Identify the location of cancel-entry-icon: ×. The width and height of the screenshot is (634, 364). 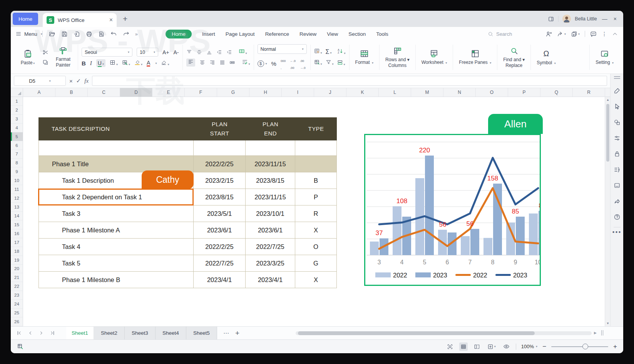
(71, 81).